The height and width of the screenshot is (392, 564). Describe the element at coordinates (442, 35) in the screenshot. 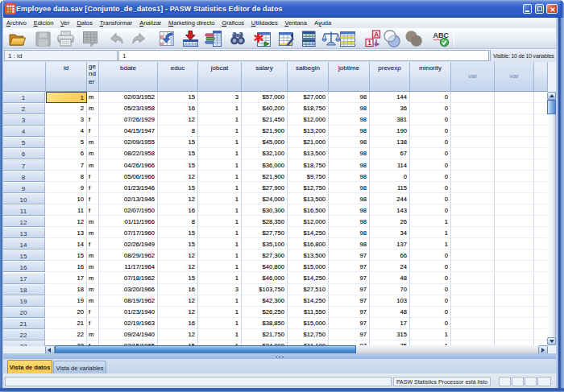

I see `svg-text: ABC` at that location.